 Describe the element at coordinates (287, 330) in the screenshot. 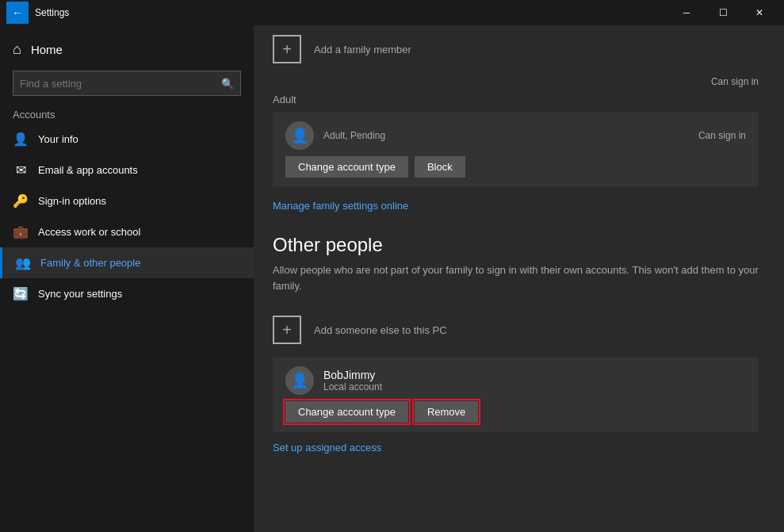

I see `add-other-person-button: +` at that location.